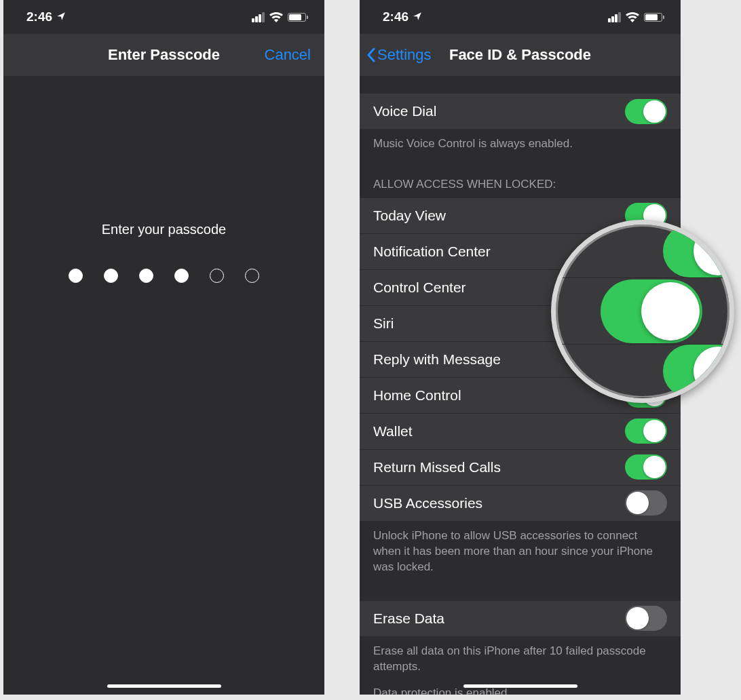 This screenshot has width=741, height=700. What do you see at coordinates (399, 55) in the screenshot?
I see `back-button: Settings` at bounding box center [399, 55].